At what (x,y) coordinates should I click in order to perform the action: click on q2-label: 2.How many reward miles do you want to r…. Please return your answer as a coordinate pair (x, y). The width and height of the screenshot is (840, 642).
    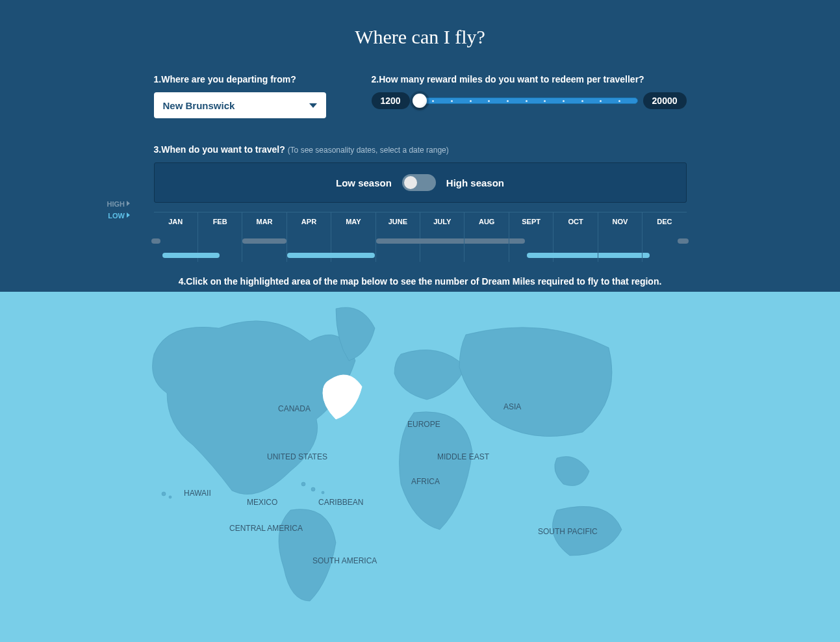
    Looking at the image, I should click on (529, 79).